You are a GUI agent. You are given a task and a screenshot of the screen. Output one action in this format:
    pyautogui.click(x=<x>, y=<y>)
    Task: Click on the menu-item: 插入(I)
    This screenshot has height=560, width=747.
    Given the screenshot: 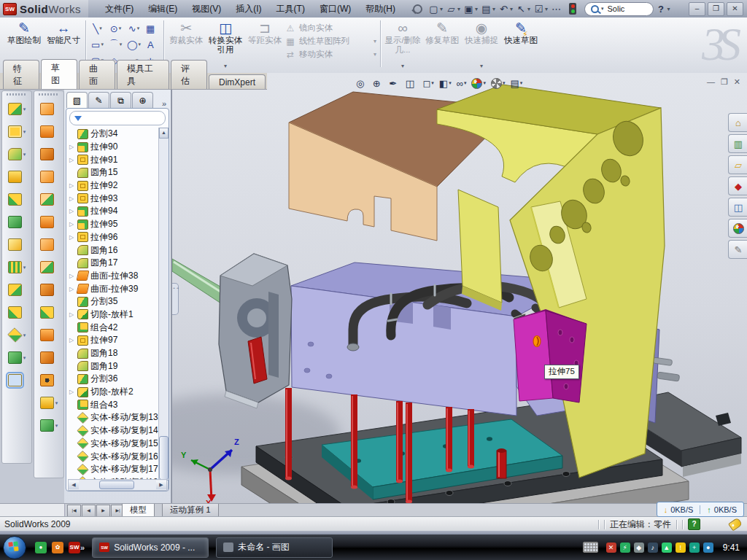 What is the action you would take?
    pyautogui.click(x=248, y=9)
    